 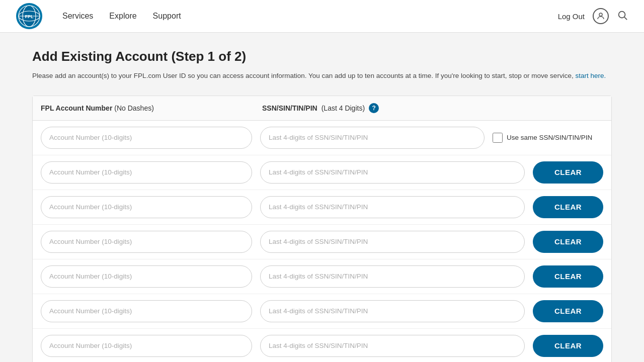 I want to click on logo-area: FPL, so click(x=29, y=16).